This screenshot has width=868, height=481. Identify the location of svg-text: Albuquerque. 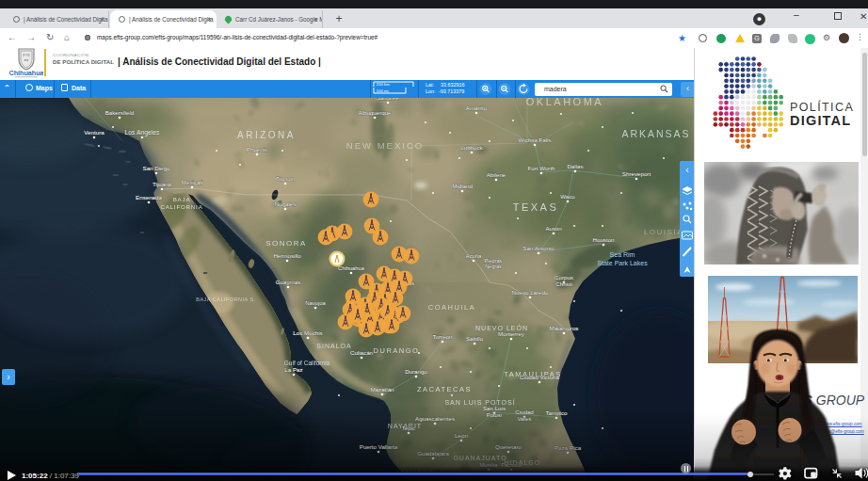
(375, 113).